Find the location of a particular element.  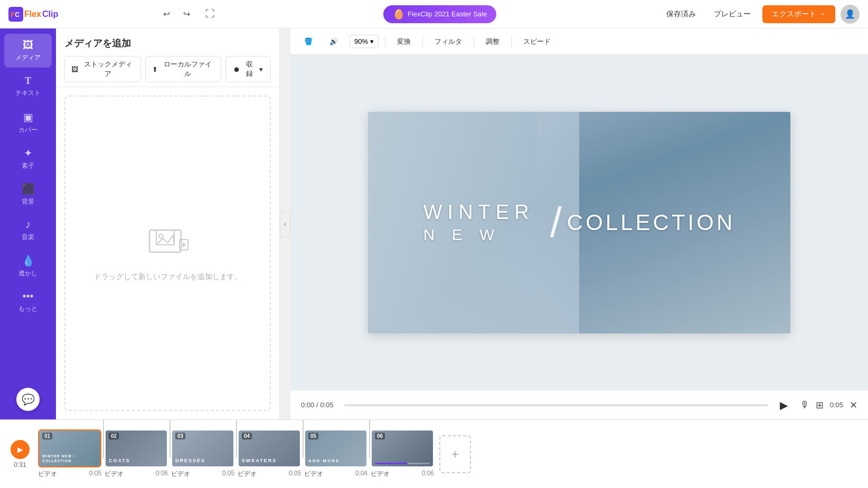

volume-icon: 🔊 is located at coordinates (334, 41).